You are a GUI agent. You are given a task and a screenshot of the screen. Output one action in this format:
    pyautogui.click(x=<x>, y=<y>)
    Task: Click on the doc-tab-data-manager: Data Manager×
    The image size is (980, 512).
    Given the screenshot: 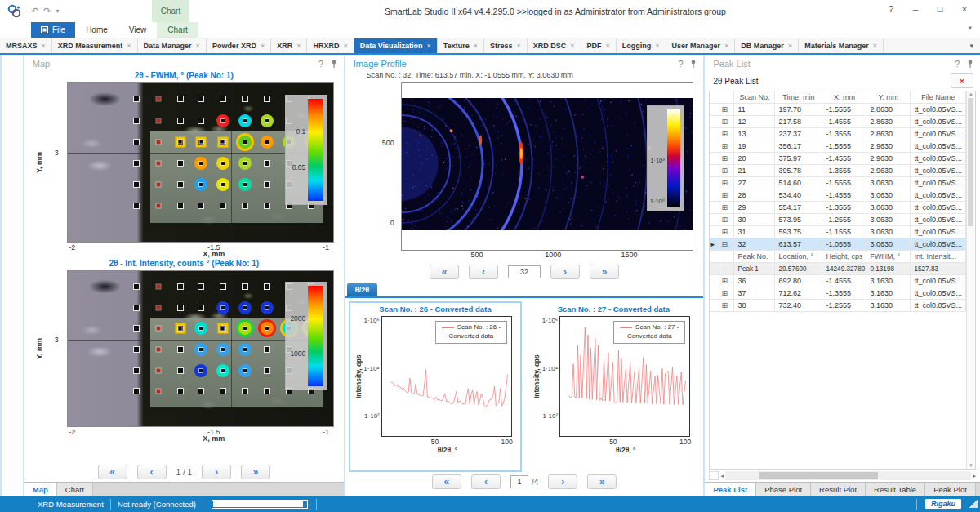 What is the action you would take?
    pyautogui.click(x=172, y=46)
    